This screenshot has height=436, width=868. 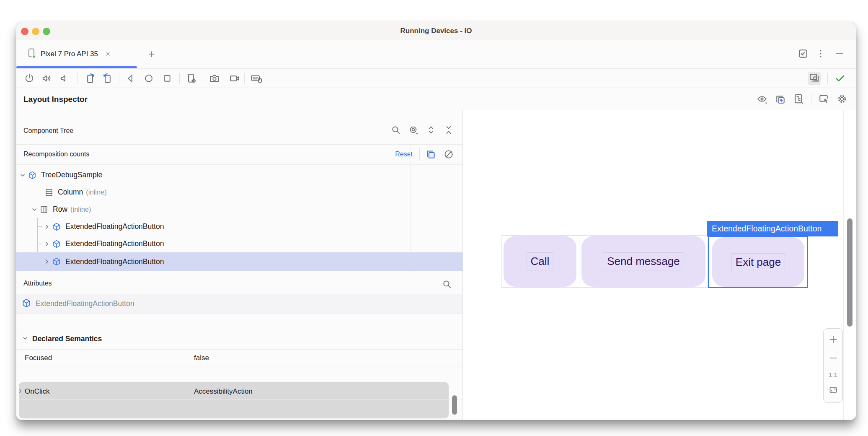 I want to click on overview-icon, so click(x=167, y=78).